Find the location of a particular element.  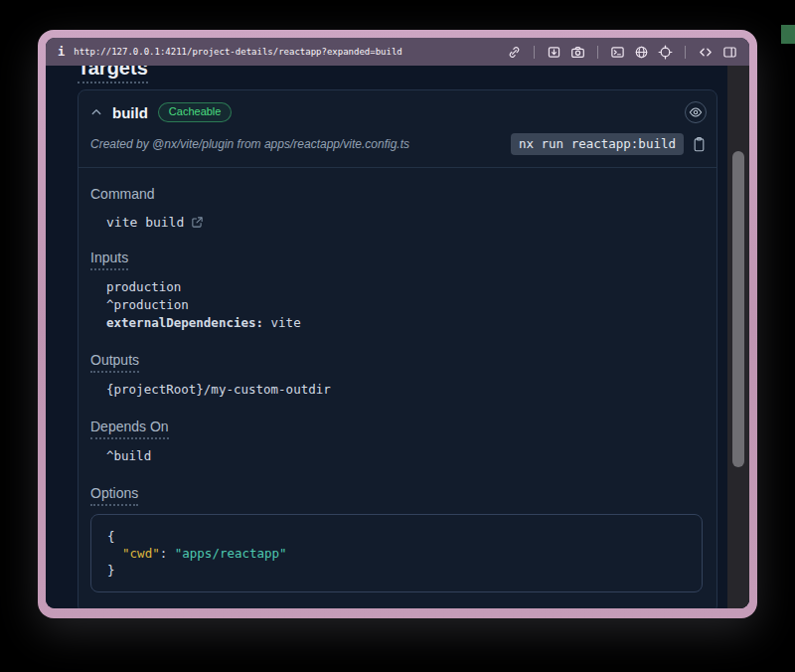

scrollbar-track is located at coordinates (738, 337).